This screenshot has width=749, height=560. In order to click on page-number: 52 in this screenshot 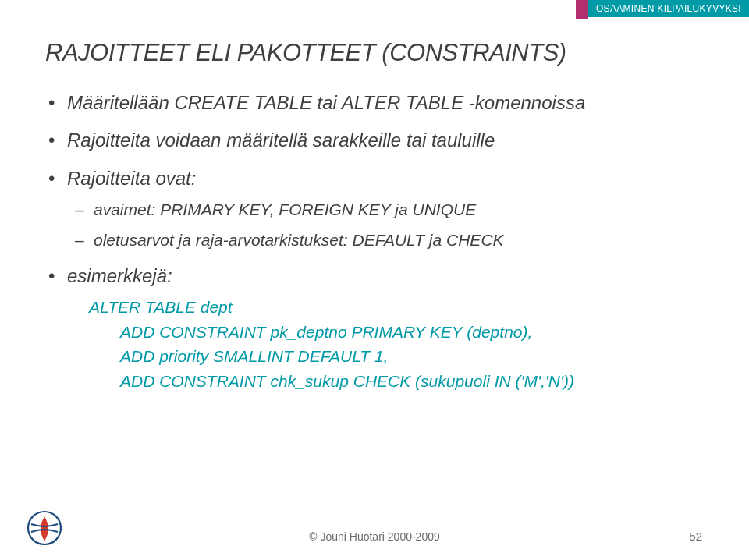, I will do `click(696, 537)`.